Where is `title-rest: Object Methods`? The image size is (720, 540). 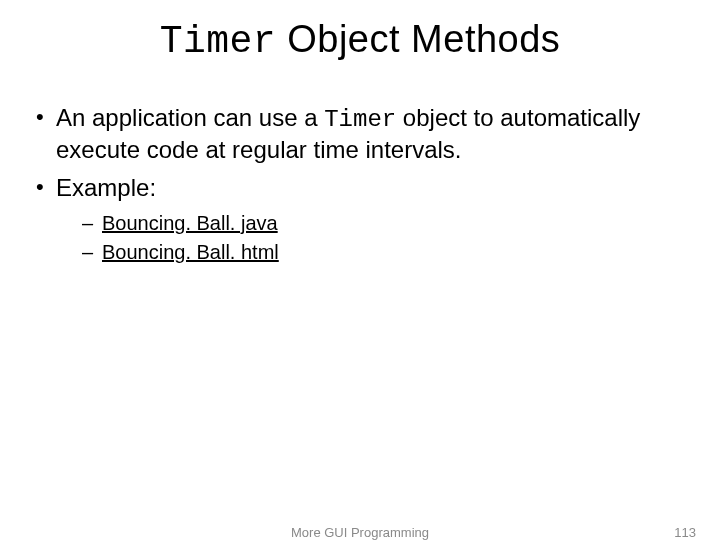 title-rest: Object Methods is located at coordinates (418, 39).